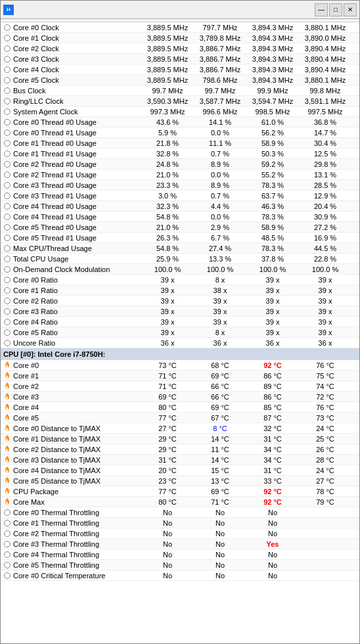 This screenshot has width=360, height=644. Describe the element at coordinates (180, 481) in the screenshot. I see `table-row: Core #5 Distance to TjMAX23 °C13 °C33 °C…` at that location.